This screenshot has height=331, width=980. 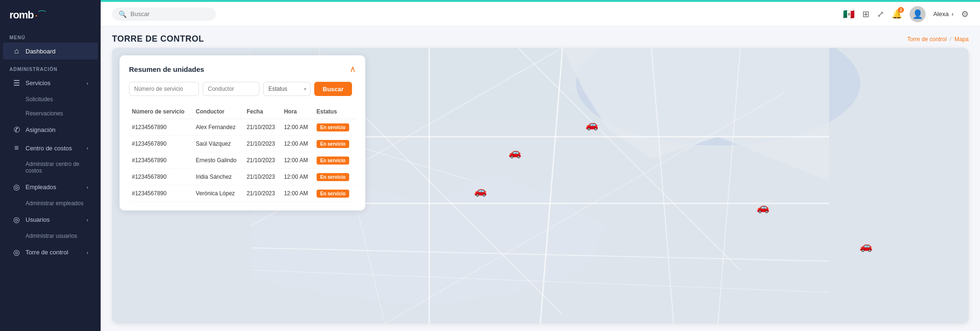 I want to click on sidebar-item-label: Centro de costos, so click(x=49, y=148).